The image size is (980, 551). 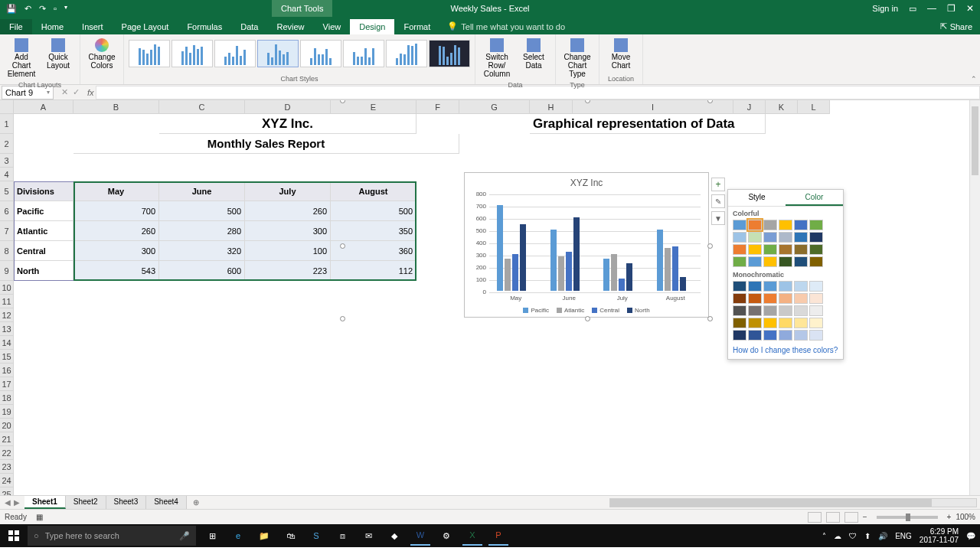 I want to click on row-header: 6, so click(x=7, y=211).